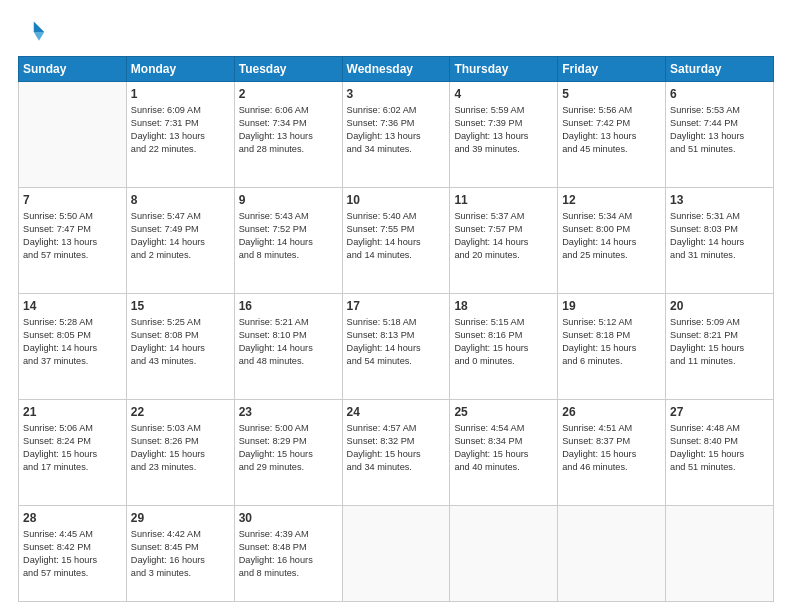 Image resolution: width=792 pixels, height=612 pixels. I want to click on day-info: Sunrise: 5:56 AM Sunset: 7:42 PM Dayligh…, so click(612, 130).